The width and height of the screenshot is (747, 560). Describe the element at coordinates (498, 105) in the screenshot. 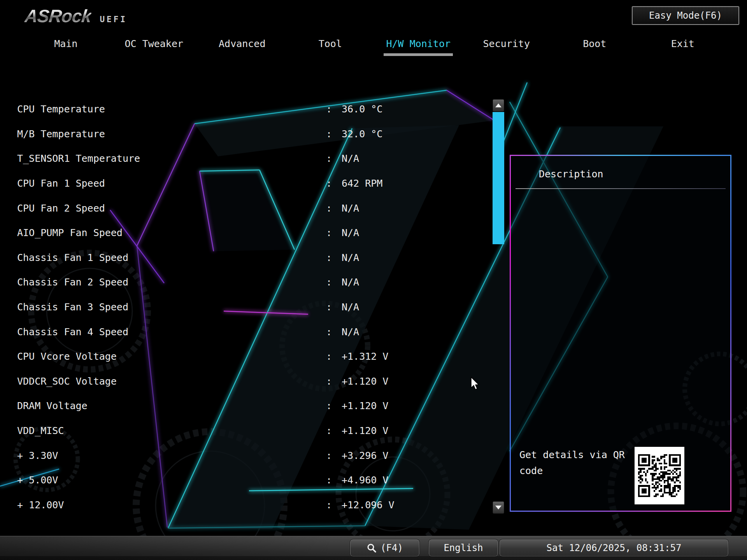

I see `scroll-up-button` at that location.